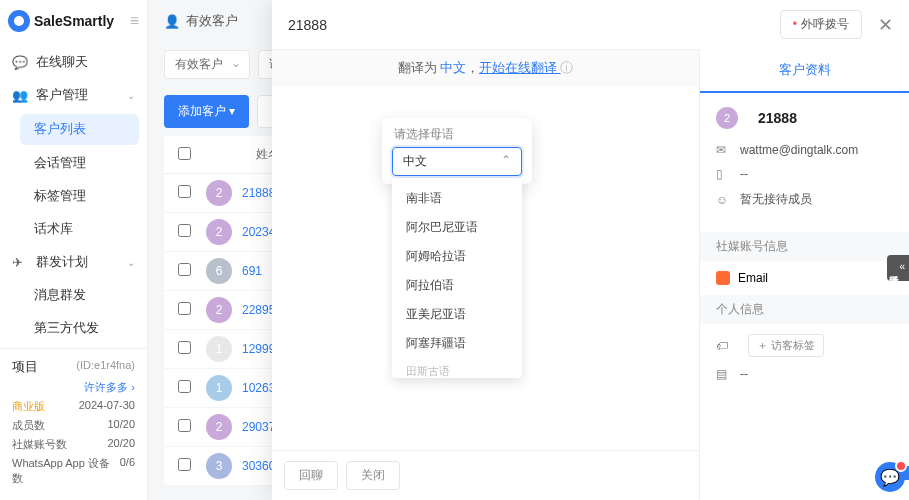  I want to click on device-icon: ▯, so click(723, 174).